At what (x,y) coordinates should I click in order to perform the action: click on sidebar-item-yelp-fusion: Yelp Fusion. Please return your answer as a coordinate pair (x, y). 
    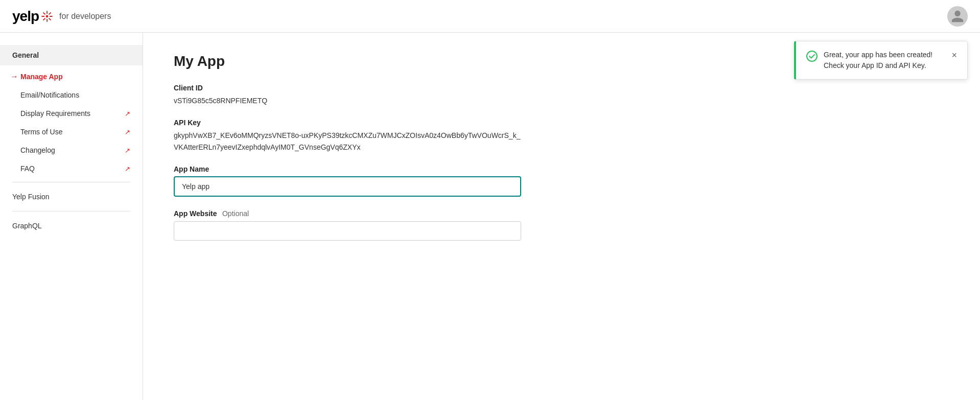
    Looking at the image, I should click on (72, 197).